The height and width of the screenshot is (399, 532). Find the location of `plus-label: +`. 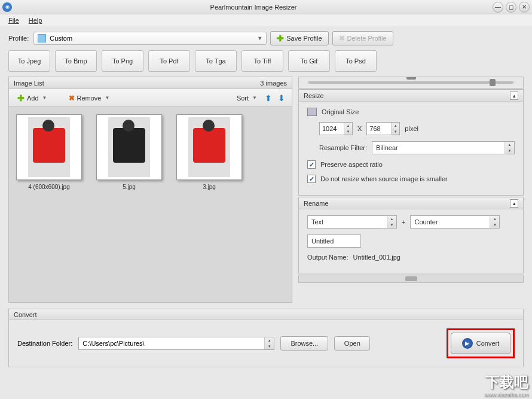

plus-label: + is located at coordinates (403, 222).